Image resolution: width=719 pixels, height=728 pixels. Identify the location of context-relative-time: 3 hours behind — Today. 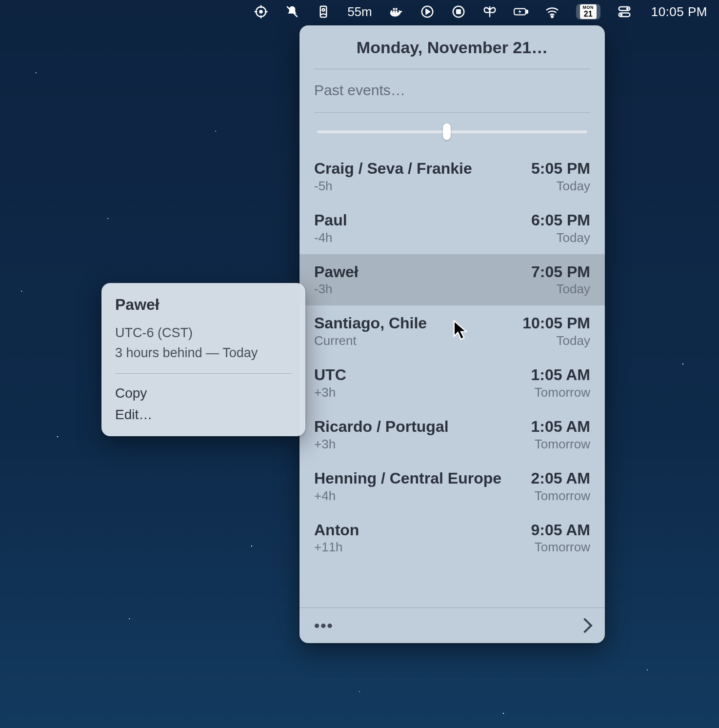
(203, 353).